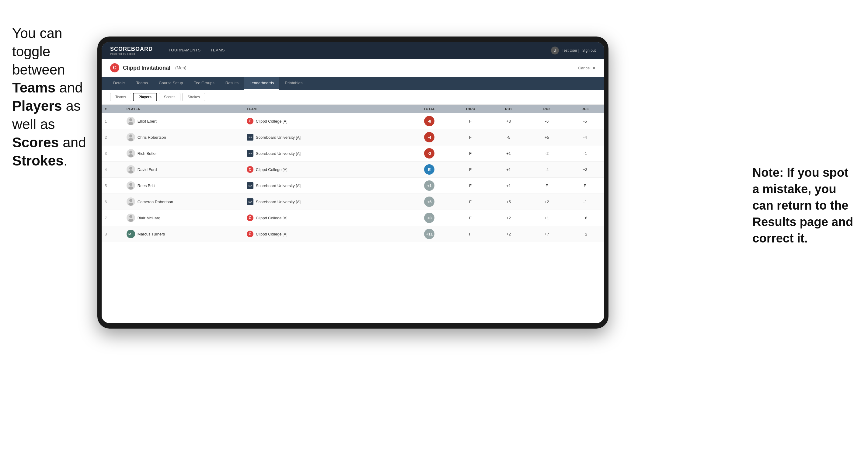 The width and height of the screenshot is (868, 467). What do you see at coordinates (113, 121) in the screenshot?
I see `row-pos: 1` at bounding box center [113, 121].